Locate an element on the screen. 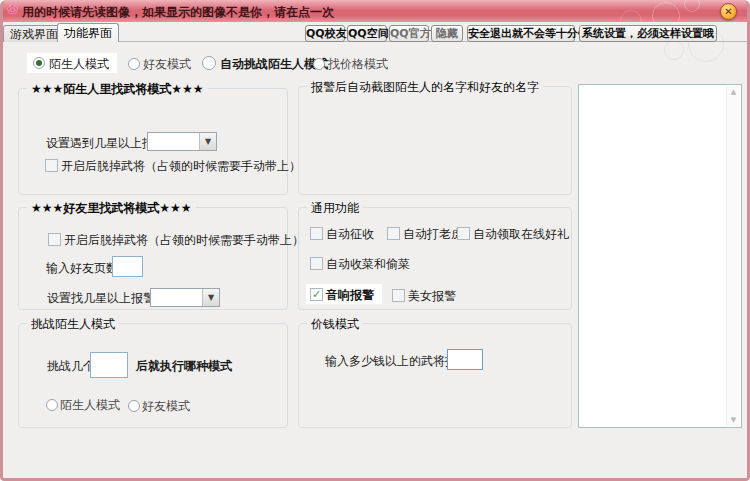 The height and width of the screenshot is (481, 750). challenge-radio-stranger-label: 陌生人模式 is located at coordinates (90, 405).